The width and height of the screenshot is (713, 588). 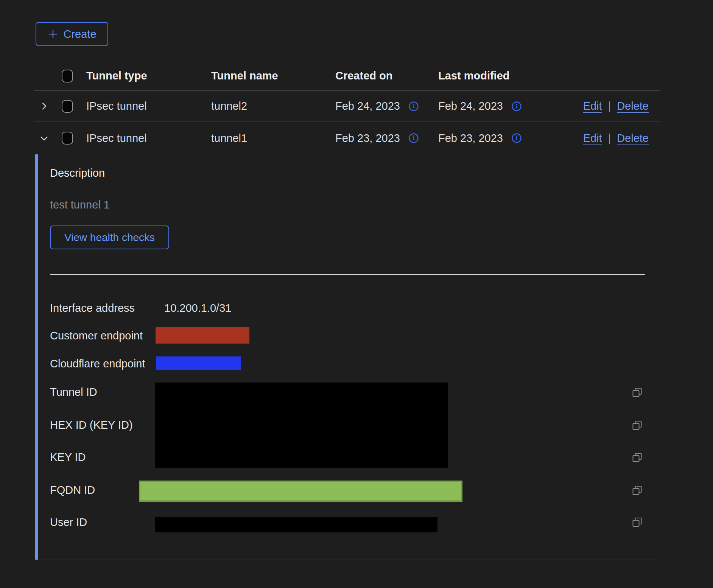 I want to click on create-button-label: Create, so click(x=79, y=34).